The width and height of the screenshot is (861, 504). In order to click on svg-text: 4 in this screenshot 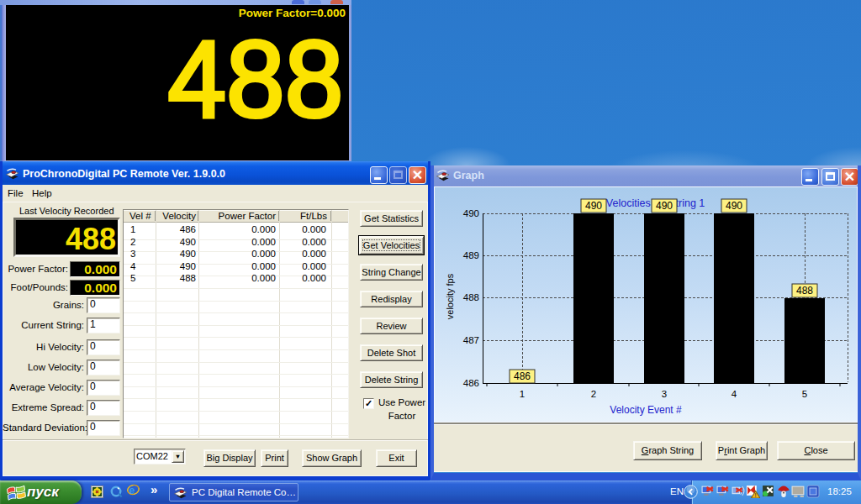, I will do `click(735, 394)`.